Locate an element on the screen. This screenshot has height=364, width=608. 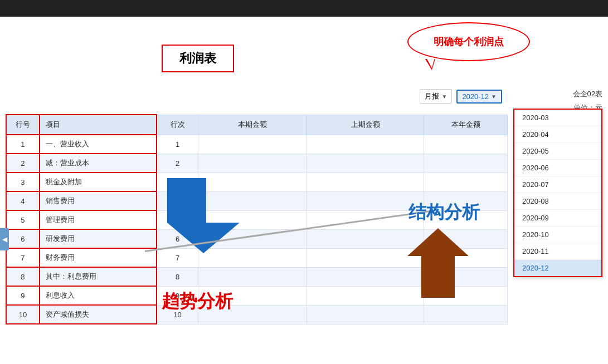
qushi-label: 趋势分析 is located at coordinates (197, 302).